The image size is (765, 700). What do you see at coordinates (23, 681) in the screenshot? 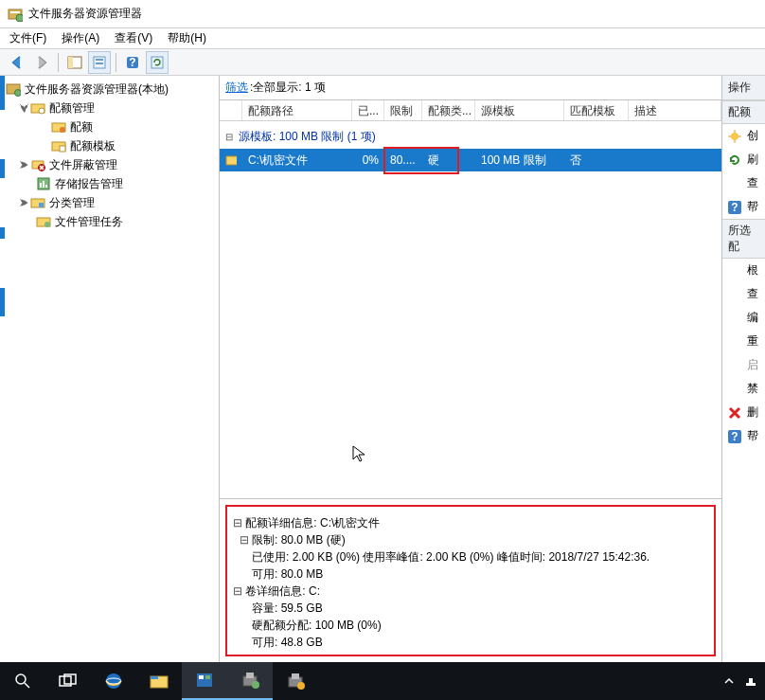
I see `taskbar-search` at bounding box center [23, 681].